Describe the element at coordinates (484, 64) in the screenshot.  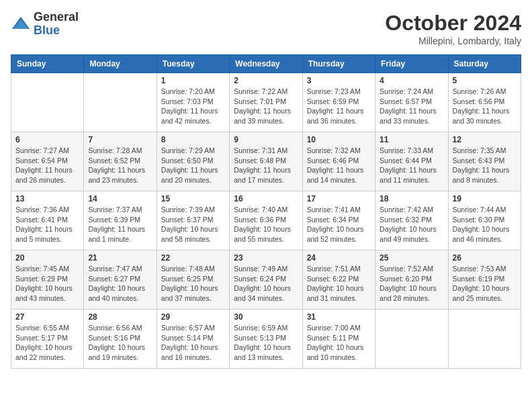
I see `header-saturday: Saturday` at that location.